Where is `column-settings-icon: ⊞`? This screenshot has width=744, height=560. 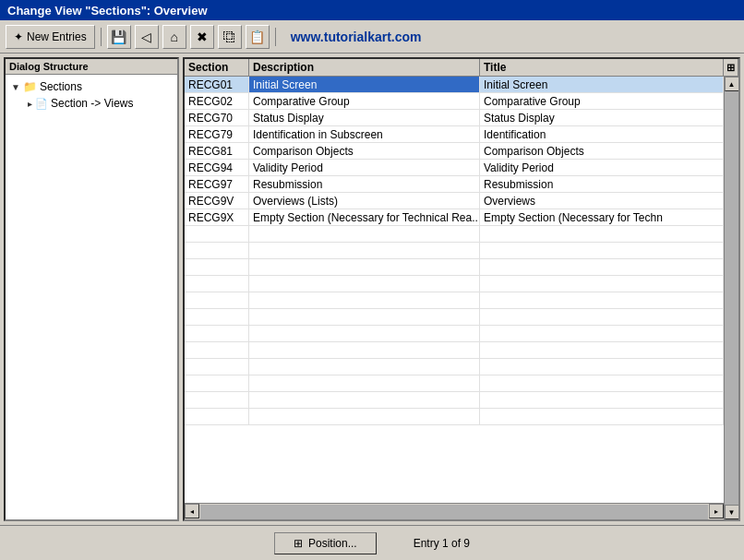 column-settings-icon: ⊞ is located at coordinates (731, 67).